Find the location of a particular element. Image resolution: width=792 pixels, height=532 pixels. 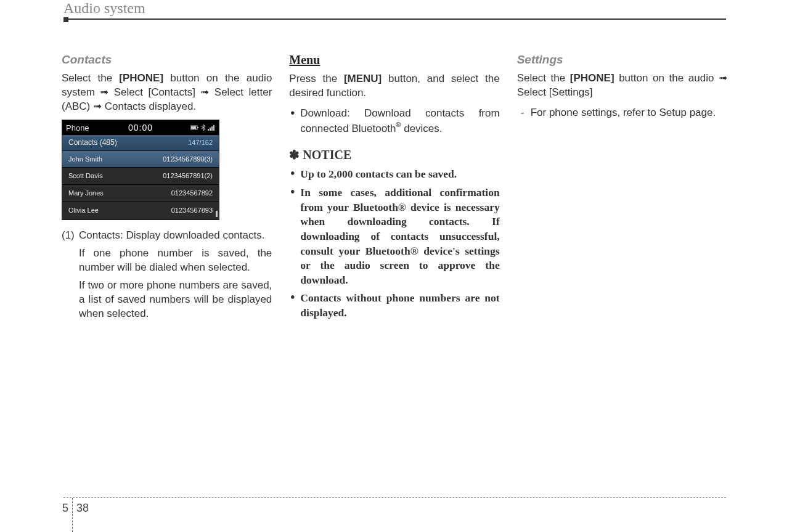

page-section-number: 5 is located at coordinates (65, 508).